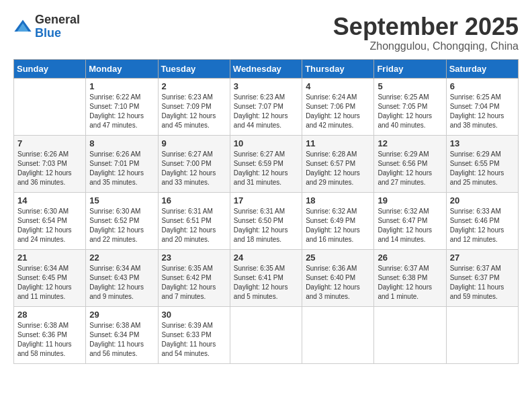  I want to click on day-number: 5, so click(410, 86).